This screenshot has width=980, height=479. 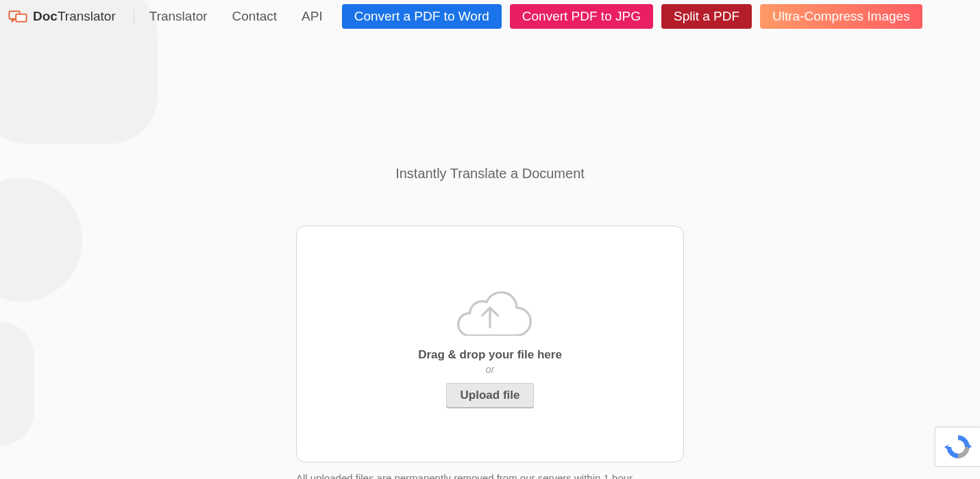 What do you see at coordinates (236, 16) in the screenshot?
I see `nav-links: Translator Contact API` at bounding box center [236, 16].